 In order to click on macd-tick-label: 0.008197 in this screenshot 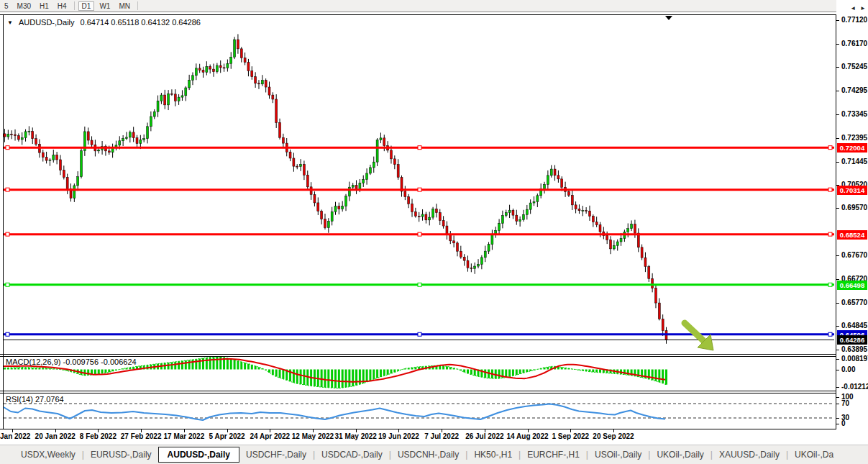, I will do `click(854, 358)`.